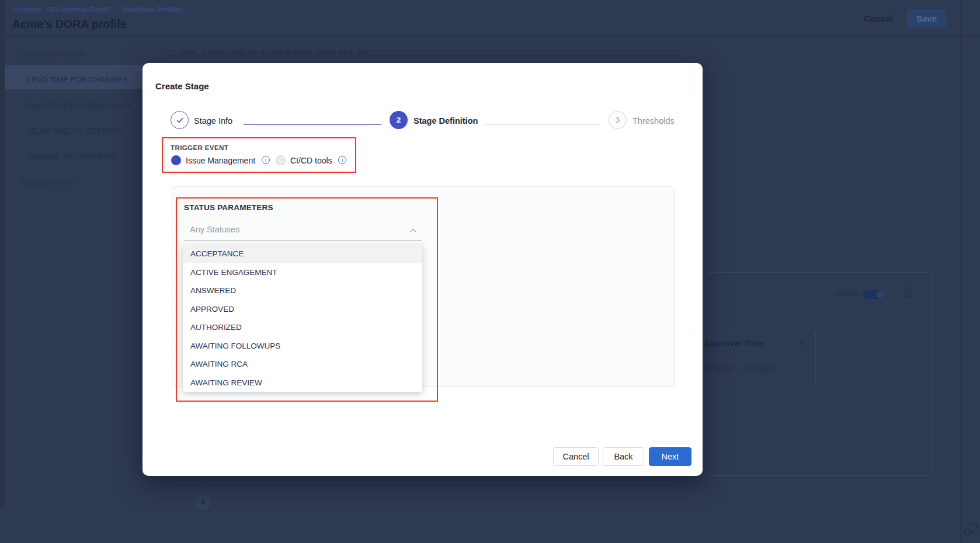 The width and height of the screenshot is (980, 543). What do you see at coordinates (53, 55) in the screenshot?
I see `sidebar-section-configuration: CONFIGURATION` at bounding box center [53, 55].